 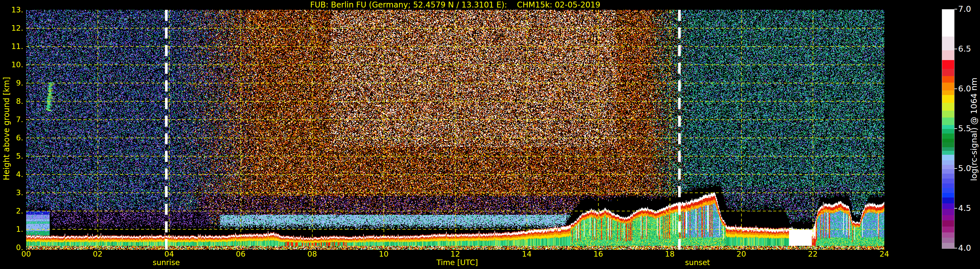 I want to click on y-tick-label: 7., so click(x=11, y=119).